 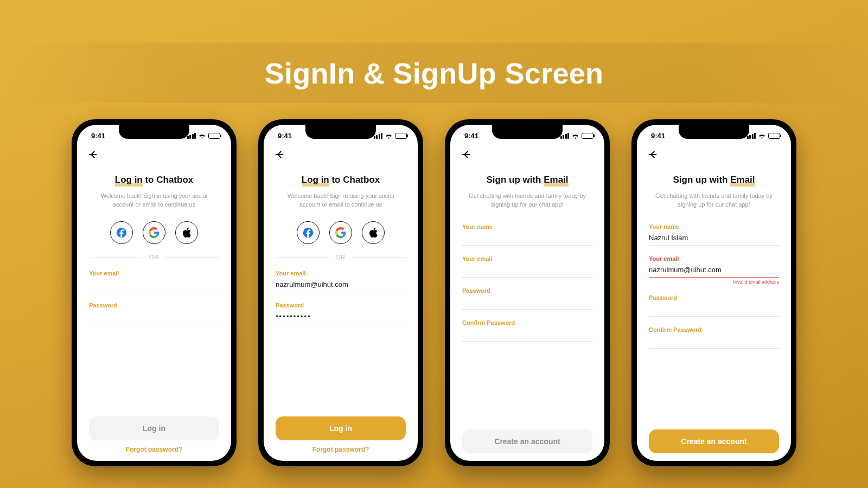 What do you see at coordinates (714, 270) in the screenshot?
I see `email-field-wrap: Your email Invalid email address` at bounding box center [714, 270].